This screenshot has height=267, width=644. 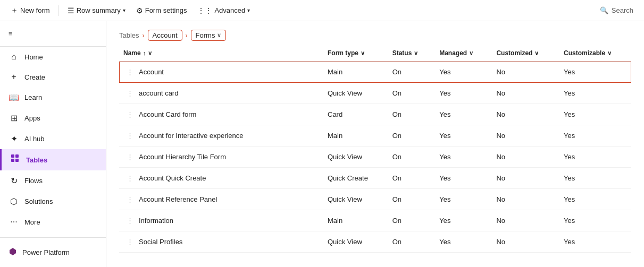 What do you see at coordinates (53, 160) in the screenshot?
I see `sidebar-item-tables: Tables` at bounding box center [53, 160].